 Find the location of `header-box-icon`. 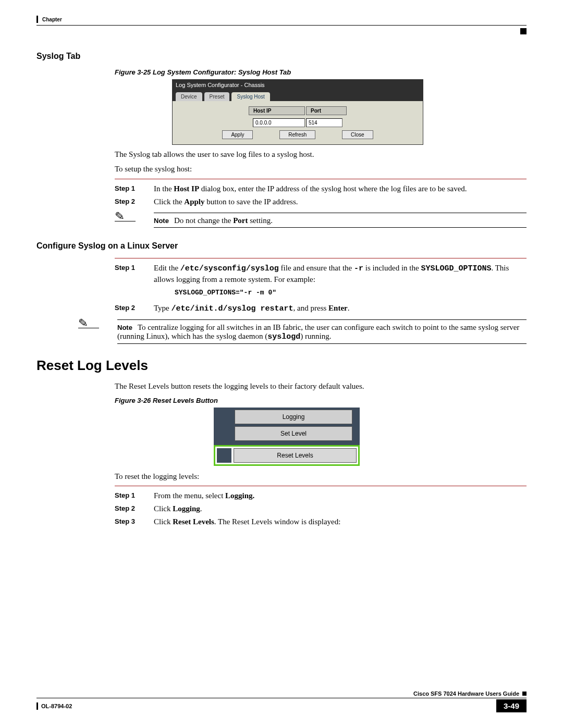

header-box-icon is located at coordinates (523, 31).